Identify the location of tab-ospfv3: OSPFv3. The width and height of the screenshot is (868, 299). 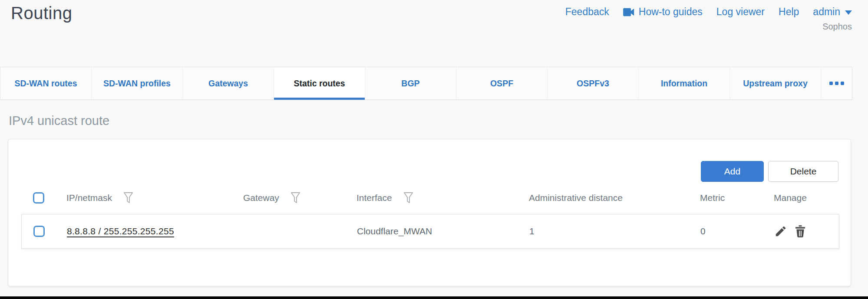
(593, 83).